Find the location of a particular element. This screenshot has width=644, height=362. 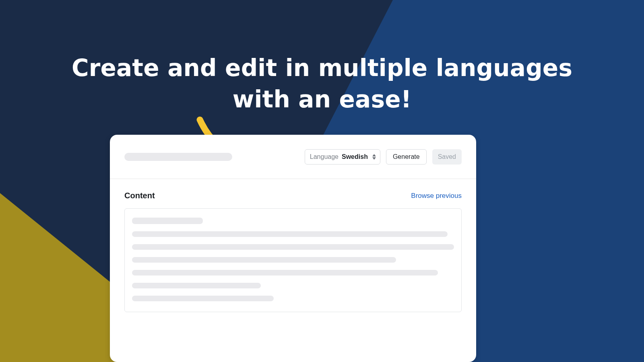

saved-status: Saved is located at coordinates (447, 157).